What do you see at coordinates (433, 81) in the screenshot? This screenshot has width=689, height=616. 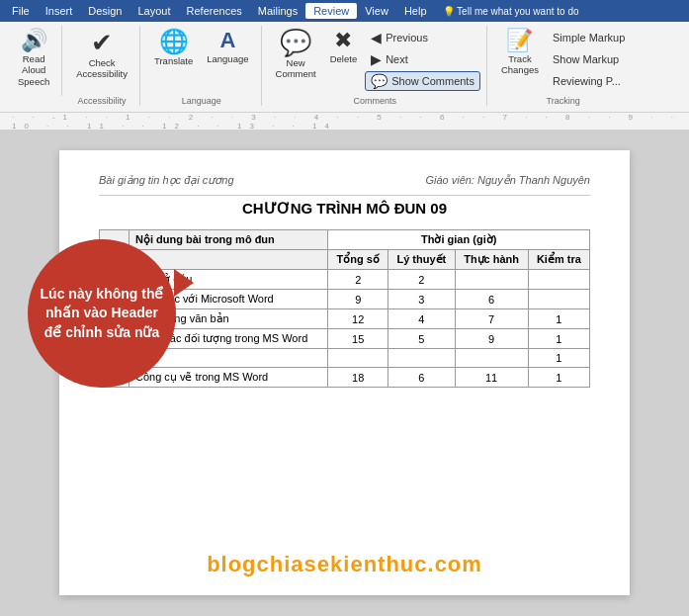 I see `show-comments-label: Show Comments` at bounding box center [433, 81].